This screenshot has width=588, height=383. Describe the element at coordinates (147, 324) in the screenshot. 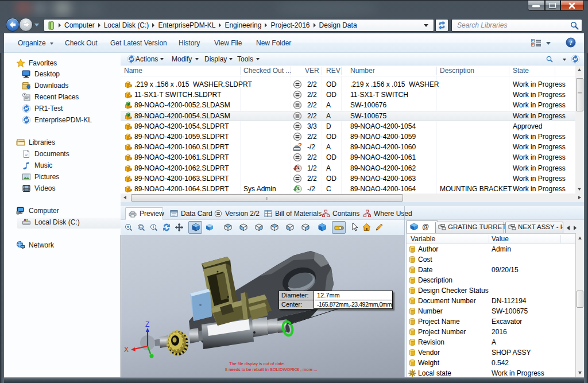

I see `svg-text: Z` at that location.